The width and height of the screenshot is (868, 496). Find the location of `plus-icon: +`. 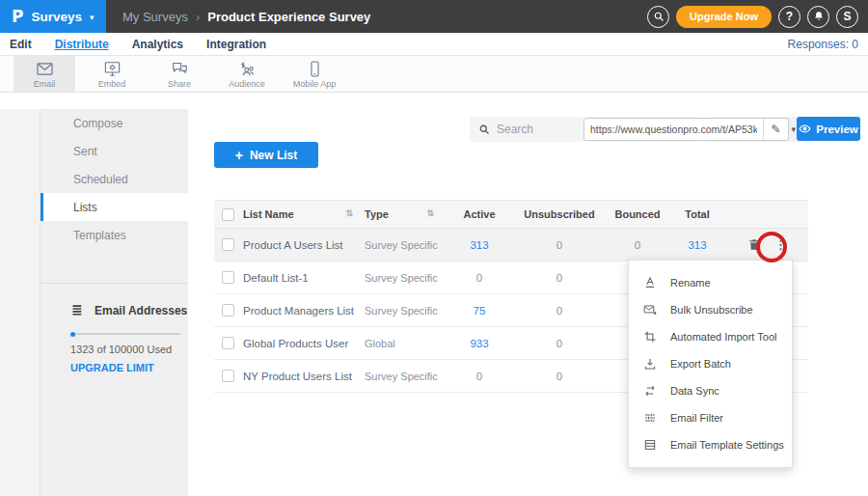

plus-icon: + is located at coordinates (239, 155).